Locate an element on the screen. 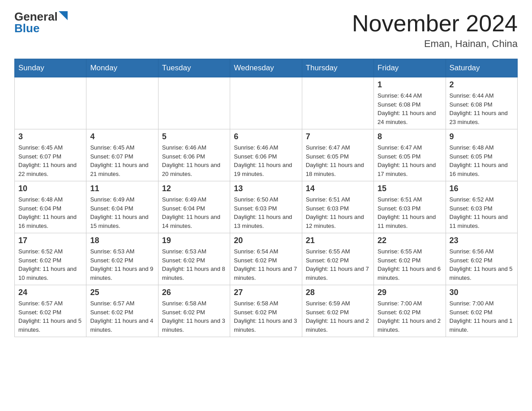  day-info: Sunrise: 6:46 AM Sunset: 6:06 PM Dayligh… is located at coordinates (266, 161).